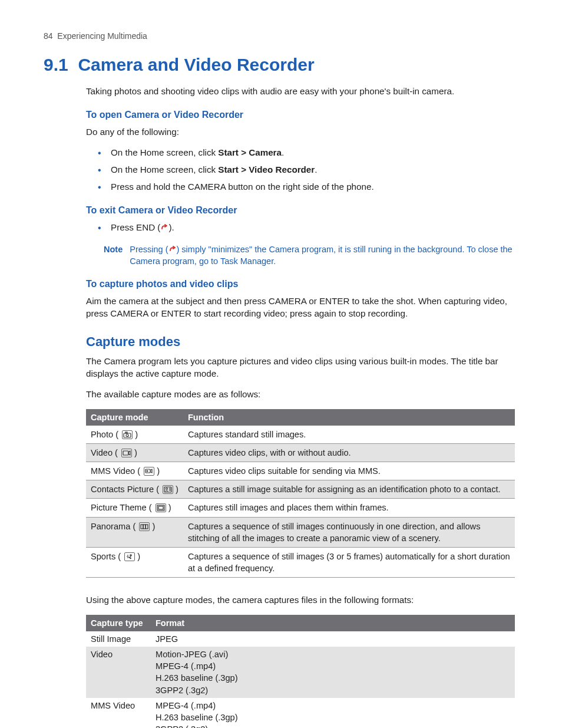 The height and width of the screenshot is (728, 562). I want to click on mode-function-cell: Captures a sequence of still images (3 o…, so click(349, 562).